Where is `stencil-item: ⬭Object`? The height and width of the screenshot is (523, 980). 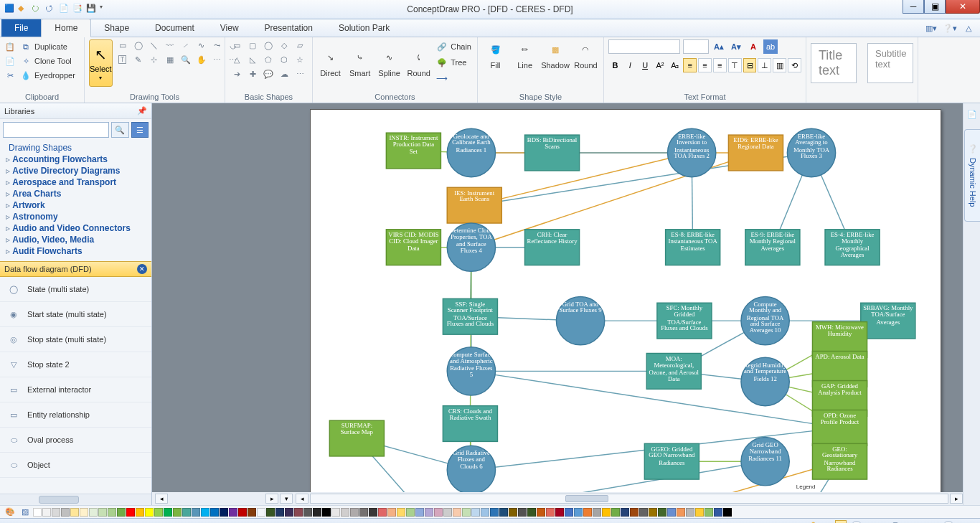 stencil-item: ⬭Object is located at coordinates (76, 465).